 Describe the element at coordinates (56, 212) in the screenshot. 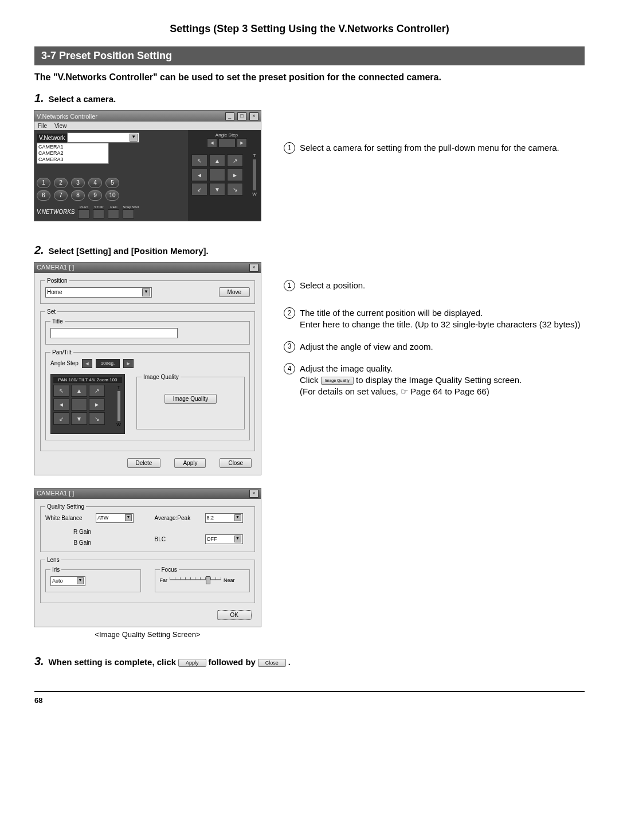

I see `logo: V.NETWORKS` at that location.